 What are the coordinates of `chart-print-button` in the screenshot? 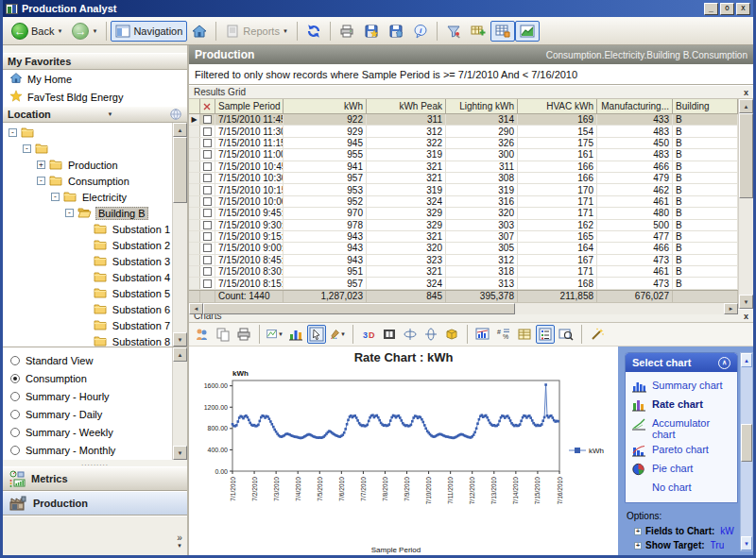 It's located at (244, 334).